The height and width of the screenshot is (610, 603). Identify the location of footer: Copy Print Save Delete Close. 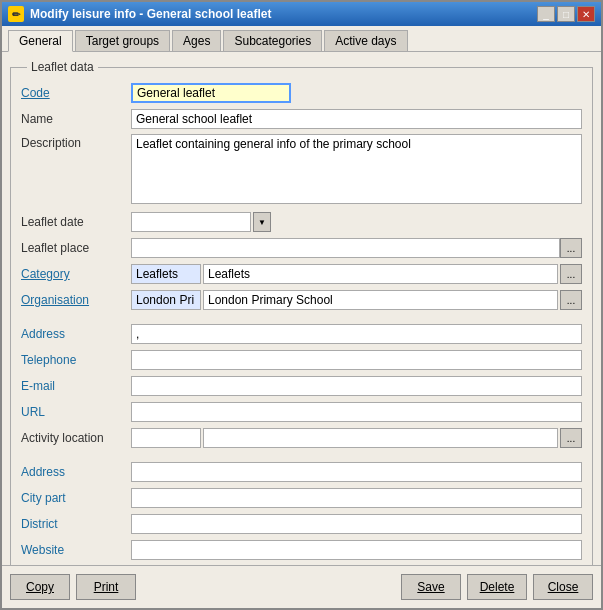
(302, 586).